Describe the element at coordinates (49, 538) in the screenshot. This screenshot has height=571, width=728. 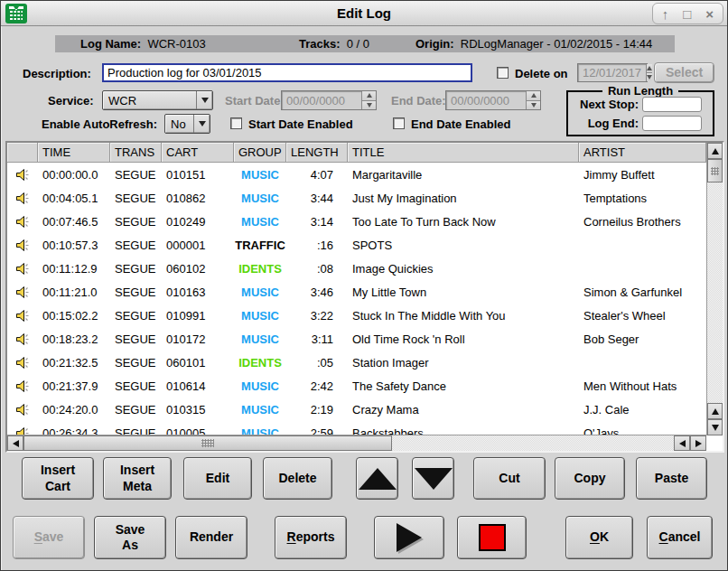
I see `save-button: Save` at that location.